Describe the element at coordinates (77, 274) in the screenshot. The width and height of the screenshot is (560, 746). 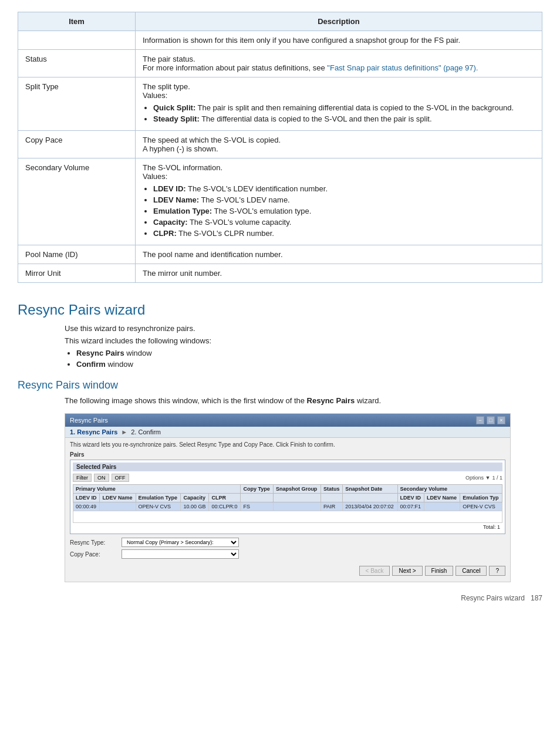
I see `item-cell: Mirror Unit` at that location.